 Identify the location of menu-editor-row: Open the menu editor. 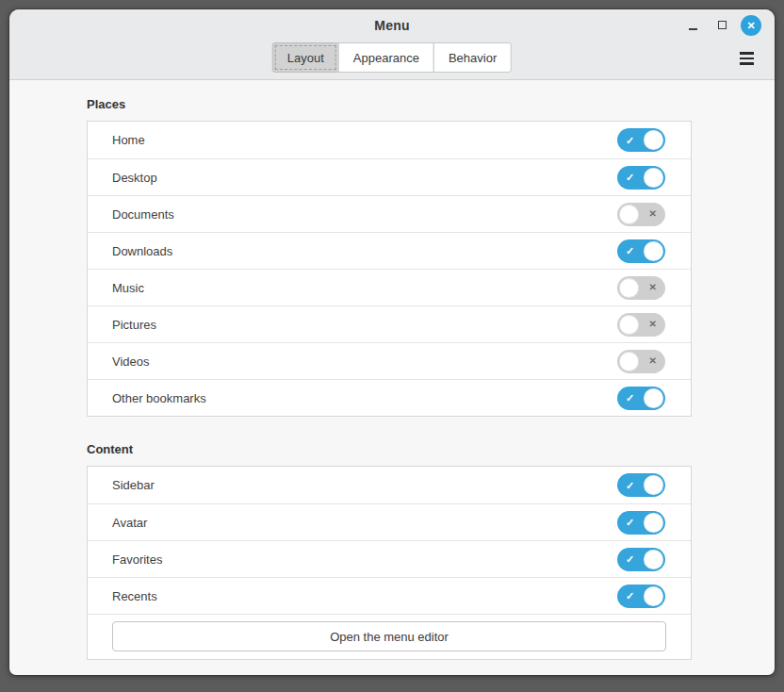
(389, 636).